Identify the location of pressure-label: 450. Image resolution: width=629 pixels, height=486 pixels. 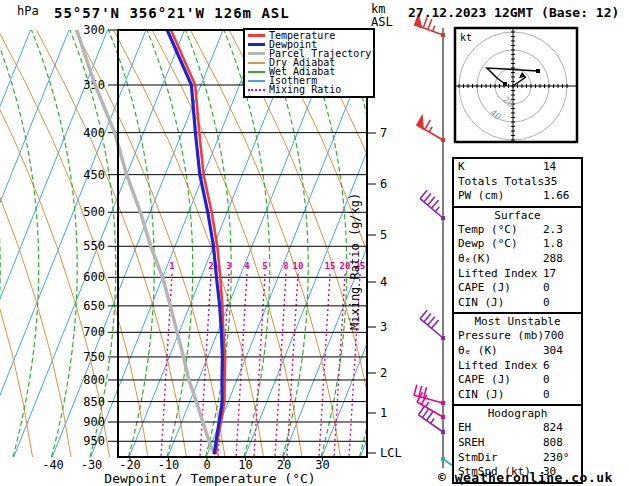
(94, 175).